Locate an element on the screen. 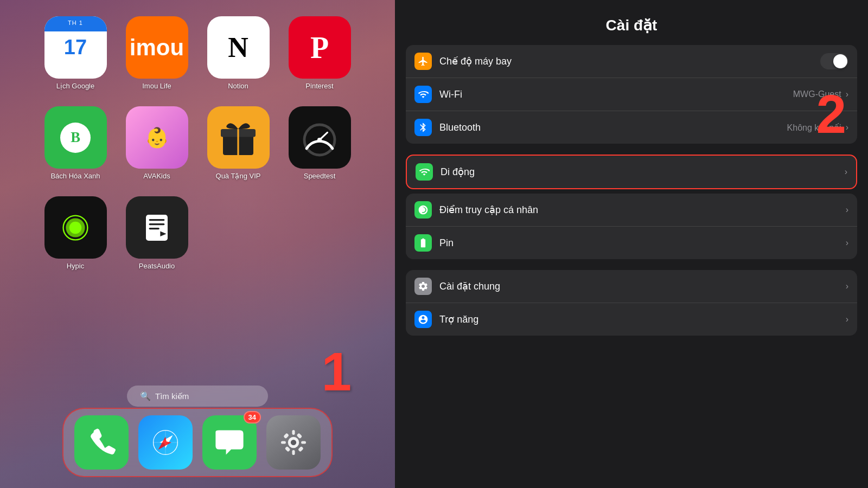 The height and width of the screenshot is (488, 868). svg-text: B is located at coordinates (75, 137).